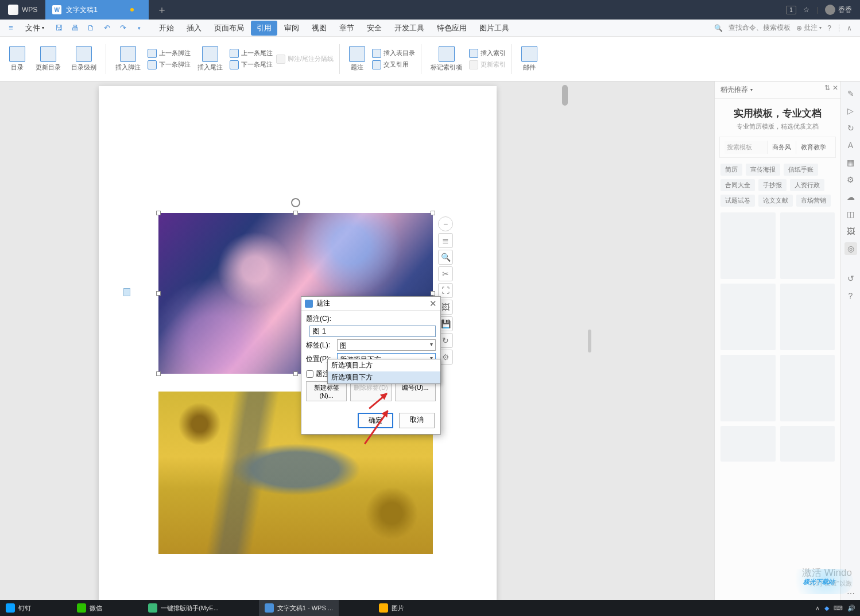  What do you see at coordinates (446, 224) in the screenshot?
I see `collapse-toolbar-icon: −` at bounding box center [446, 224].